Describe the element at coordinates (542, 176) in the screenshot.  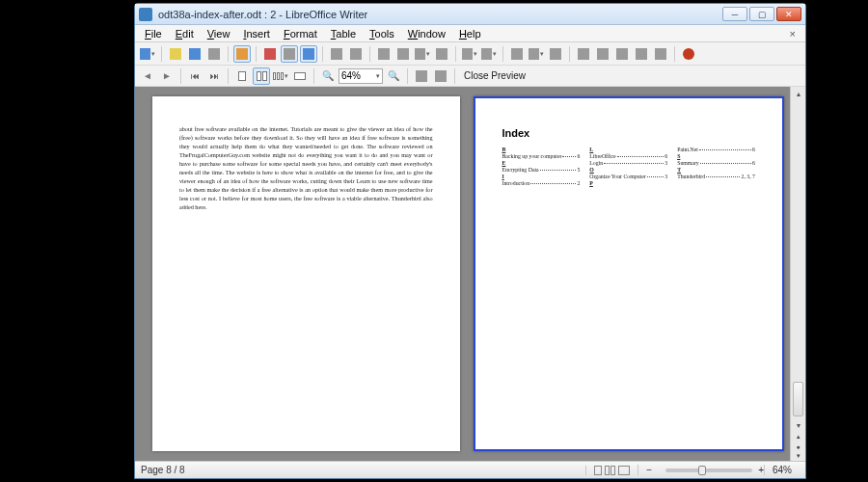
I see `index-heading: I` at that location.